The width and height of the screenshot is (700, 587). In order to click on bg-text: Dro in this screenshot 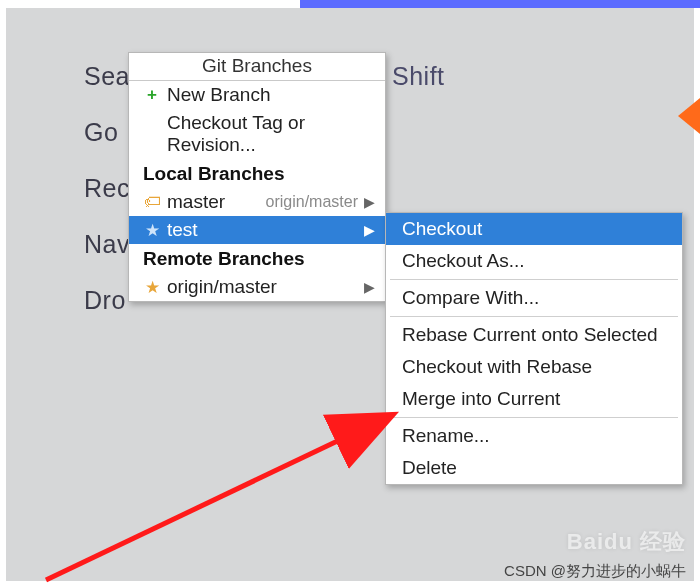, I will do `click(105, 300)`.